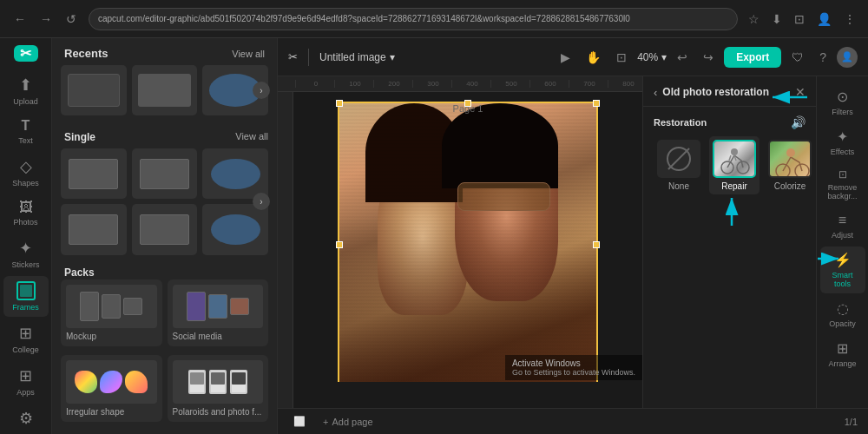  I want to click on tool-smart-tools: ⚡ Smart tools, so click(843, 270).